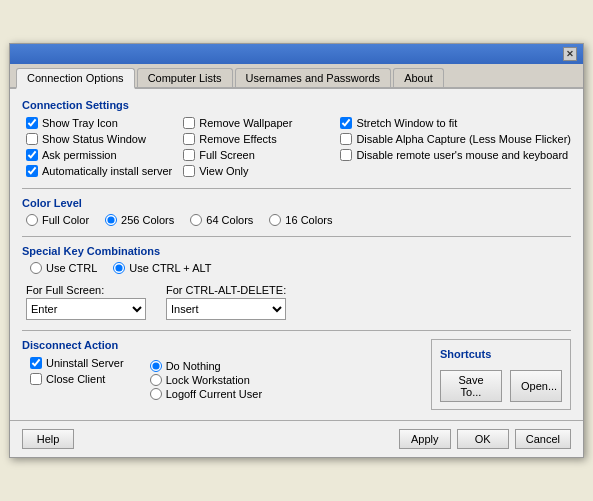 Image resolution: width=593 pixels, height=501 pixels. I want to click on checkbox-ask-permission: Ask permission, so click(102, 155).